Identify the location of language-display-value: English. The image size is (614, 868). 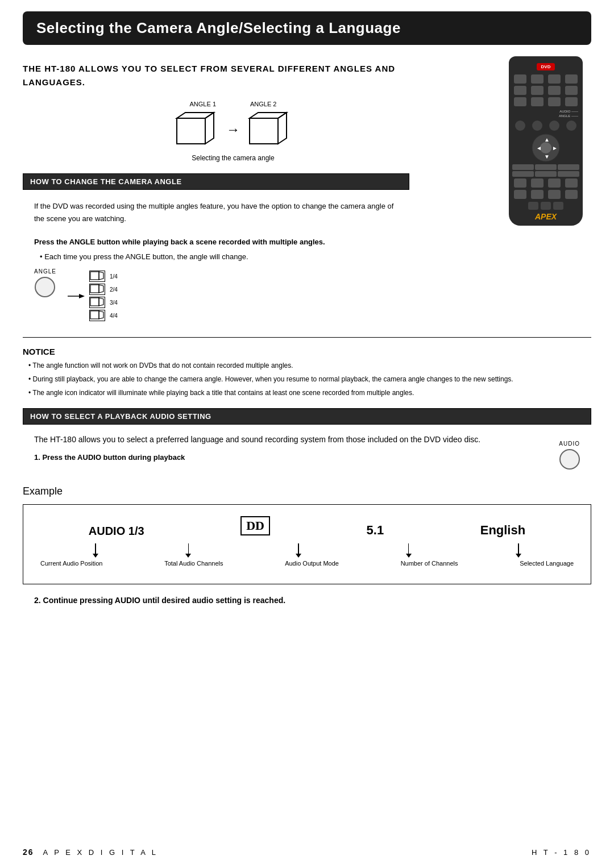
(503, 530).